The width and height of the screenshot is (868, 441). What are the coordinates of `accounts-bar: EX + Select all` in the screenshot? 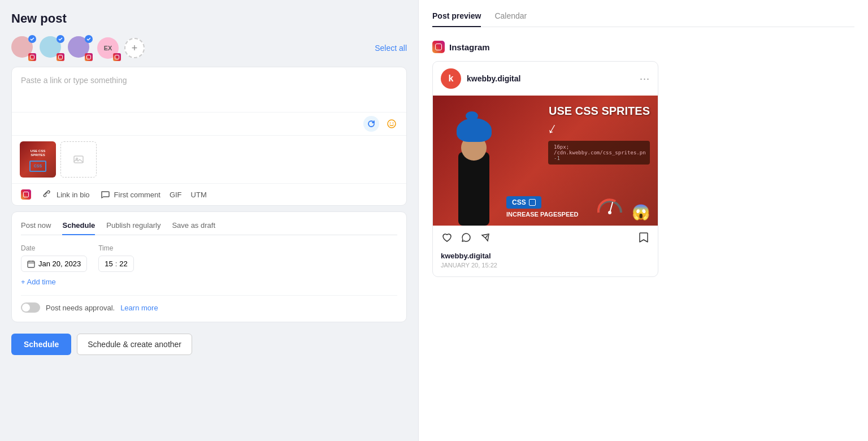 It's located at (209, 48).